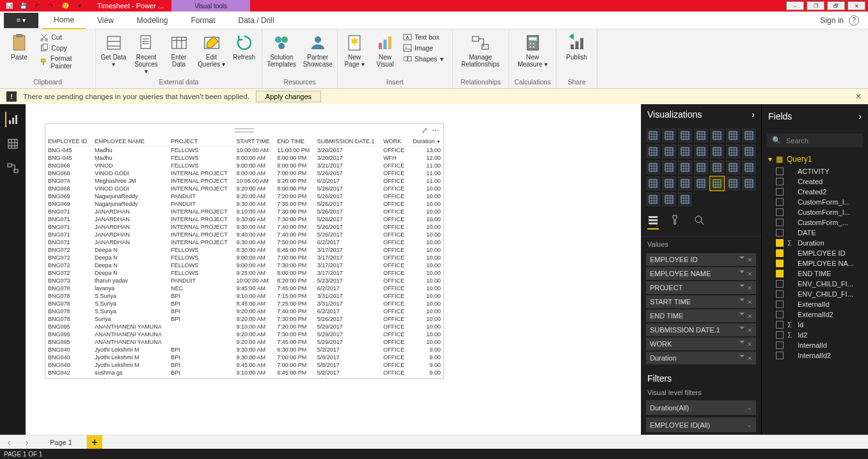 The height and width of the screenshot is (459, 868). Describe the element at coordinates (815, 325) in the screenshot. I see `field-item: ΣId` at that location.